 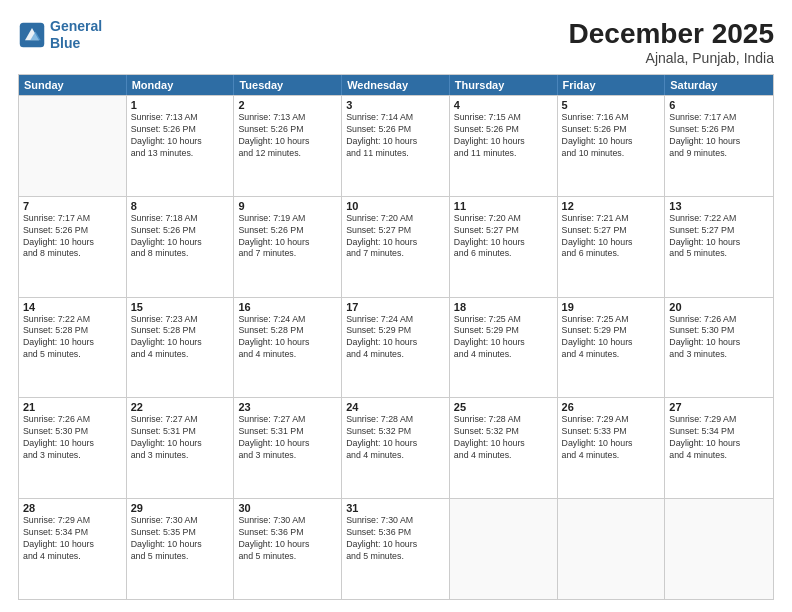 I want to click on logo-text: General Blue, so click(x=76, y=35).